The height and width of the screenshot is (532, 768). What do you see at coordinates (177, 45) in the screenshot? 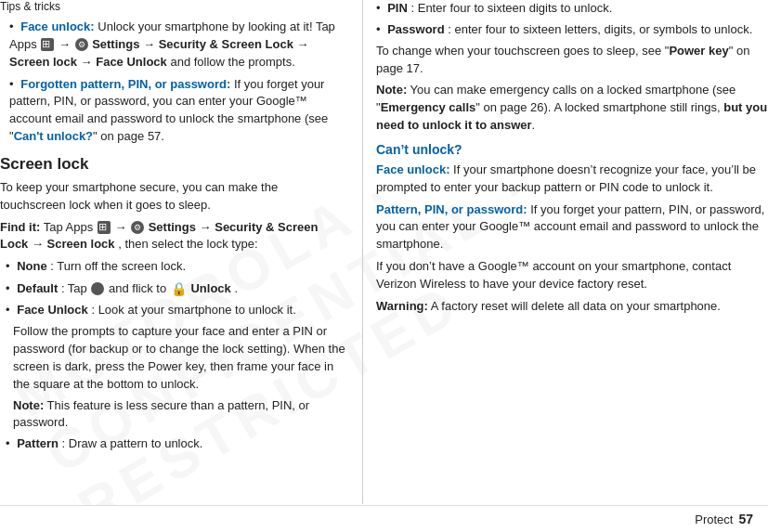
I see `face-unlock-bullet: Face unlock: Unlock your smartphone by l…` at bounding box center [177, 45].